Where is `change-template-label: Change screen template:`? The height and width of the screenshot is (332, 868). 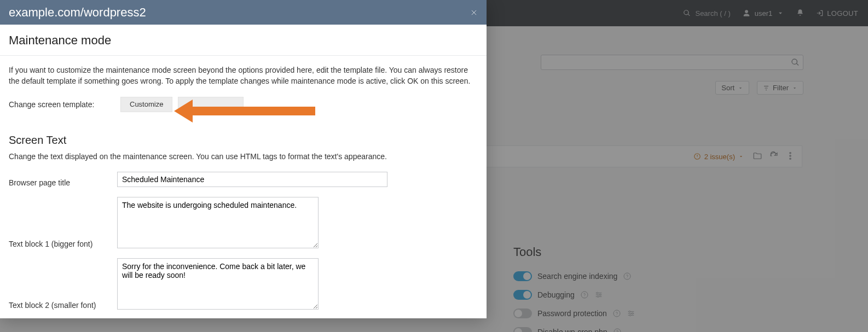 change-template-label: Change screen template: is located at coordinates (65, 104).